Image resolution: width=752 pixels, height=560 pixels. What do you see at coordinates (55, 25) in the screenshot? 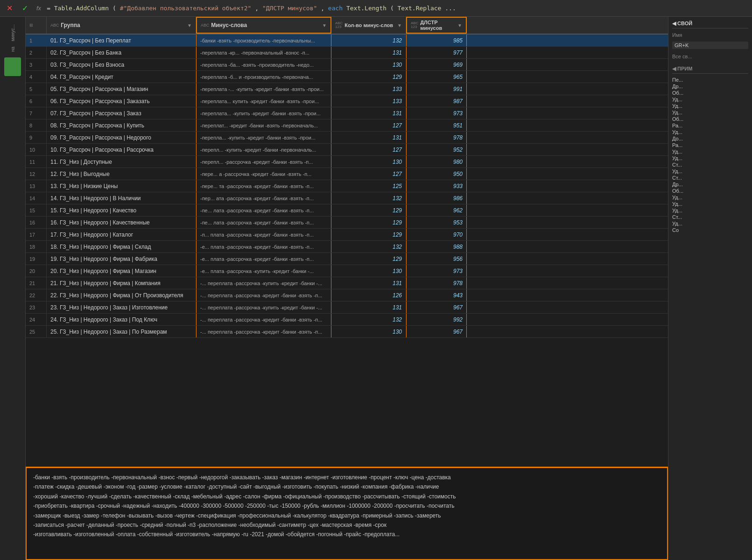
I see `col-group-type-icon: АВС` at bounding box center [55, 25].